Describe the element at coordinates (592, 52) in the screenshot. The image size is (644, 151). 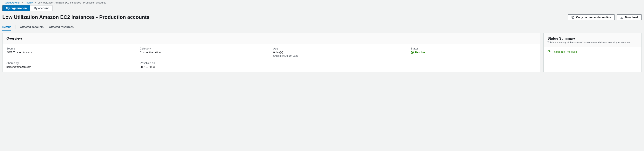
I see `status-summary-body: 2 accounts Resolved` at that location.